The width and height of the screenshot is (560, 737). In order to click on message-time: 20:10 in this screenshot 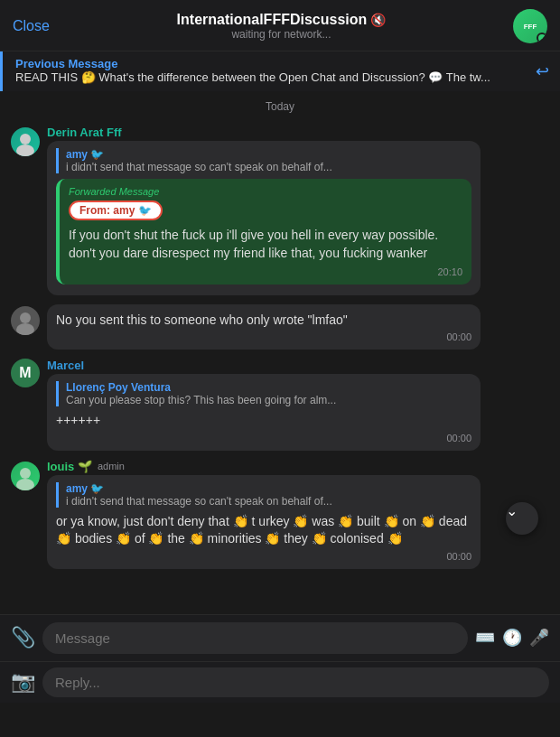, I will do `click(266, 272)`.